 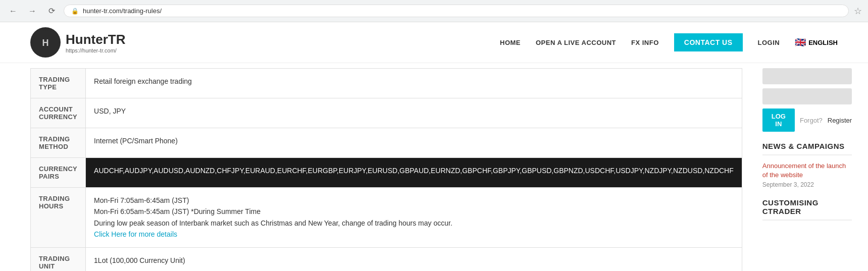 I want to click on trading-hours-label: TRADING HOURS, so click(x=59, y=218).